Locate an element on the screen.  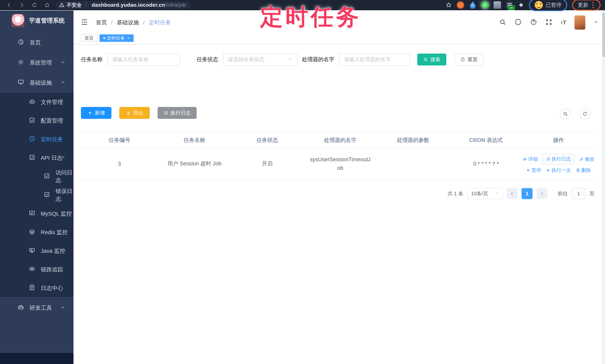
toggle-search-button is located at coordinates (565, 114).